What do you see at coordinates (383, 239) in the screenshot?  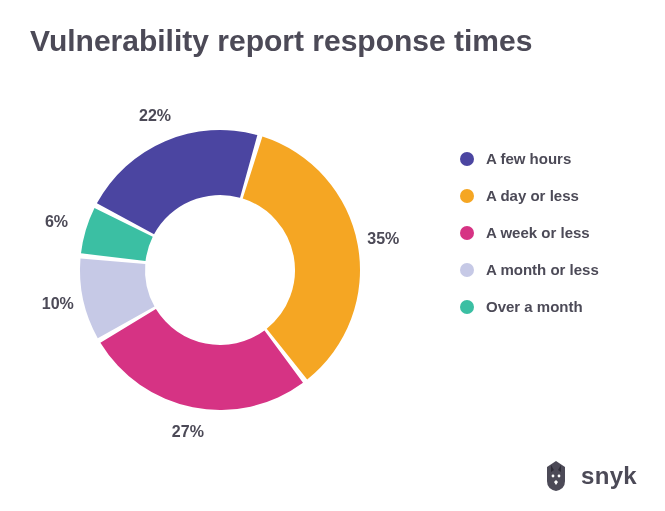 I see `slice-label: 35%` at bounding box center [383, 239].